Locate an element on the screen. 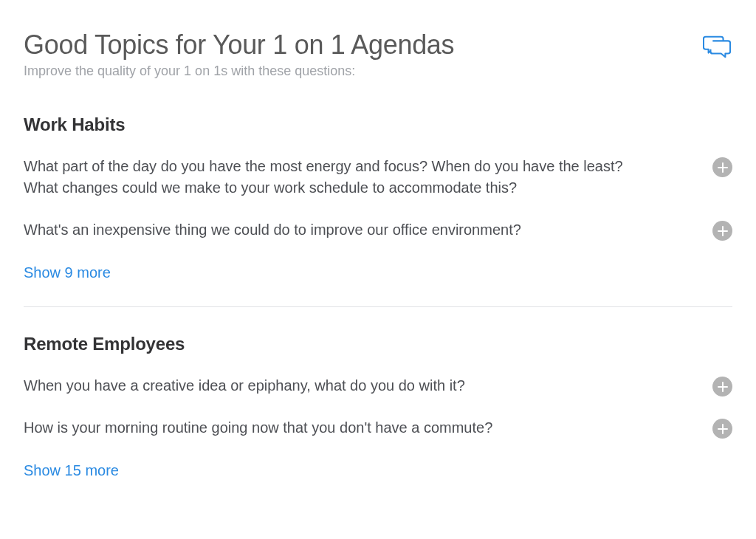  question-text: What part of the day do you have the mos… is located at coordinates (326, 177).